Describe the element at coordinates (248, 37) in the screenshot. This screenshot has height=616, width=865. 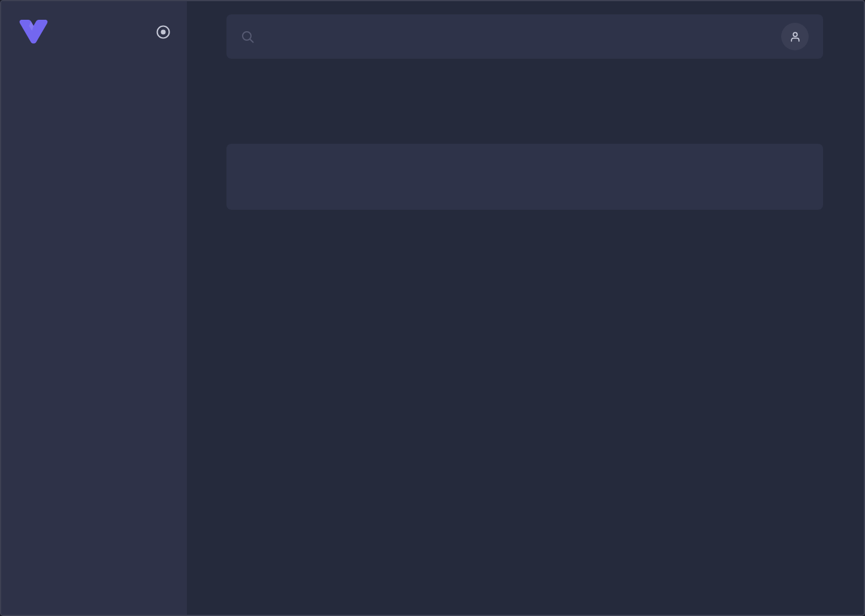
I see `search-icon` at that location.